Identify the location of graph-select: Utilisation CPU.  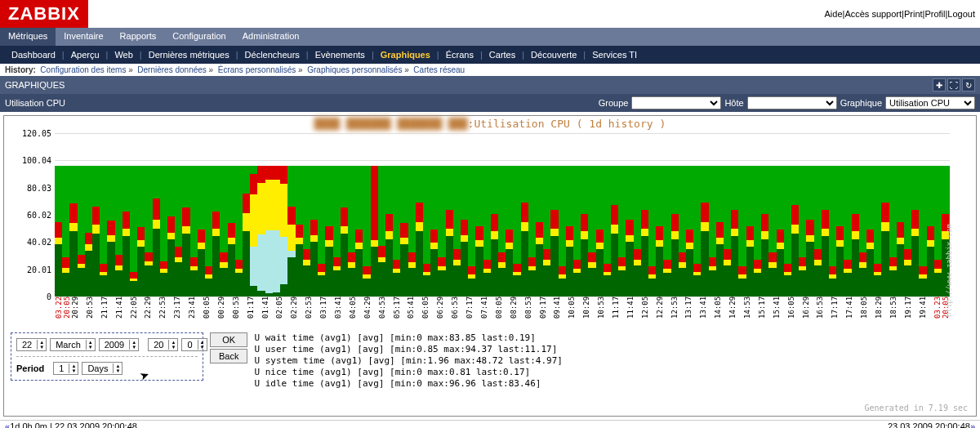
(930, 103).